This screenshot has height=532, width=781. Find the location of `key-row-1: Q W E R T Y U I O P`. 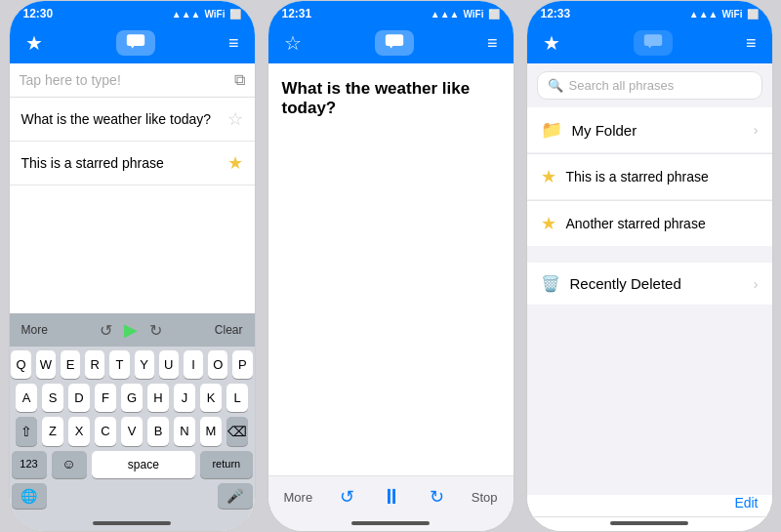

key-row-1: Q W E R T Y U I O P is located at coordinates (133, 365).